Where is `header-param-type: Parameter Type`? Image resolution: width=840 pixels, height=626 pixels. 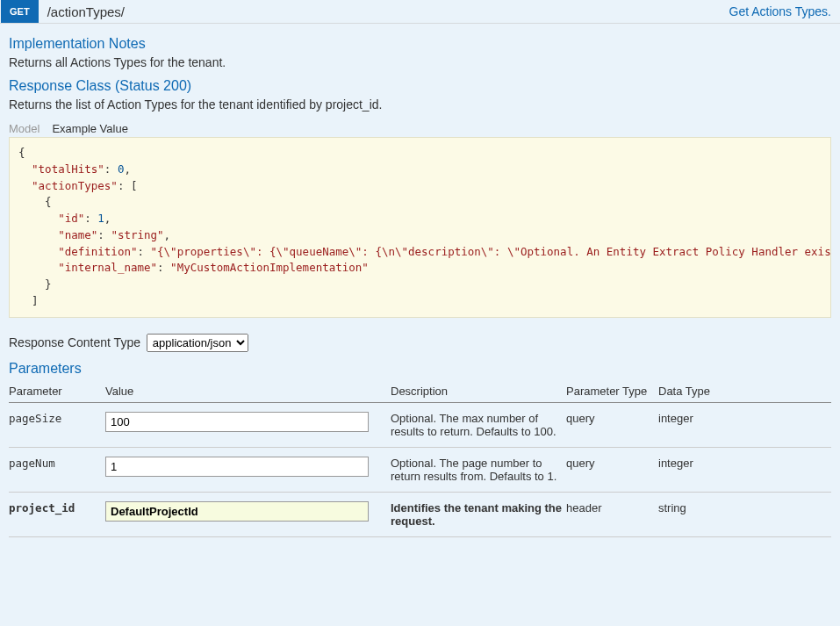 header-param-type: Parameter Type is located at coordinates (613, 392).